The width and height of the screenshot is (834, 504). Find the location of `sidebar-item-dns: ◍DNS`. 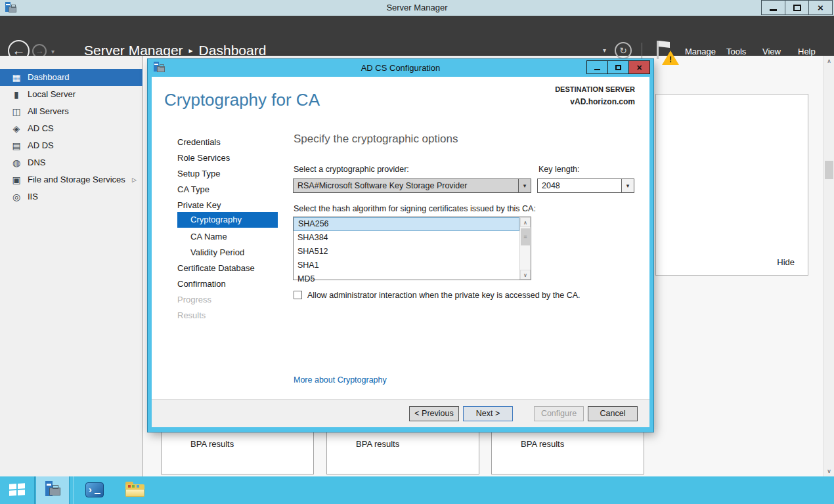

sidebar-item-dns: ◍DNS is located at coordinates (71, 163).